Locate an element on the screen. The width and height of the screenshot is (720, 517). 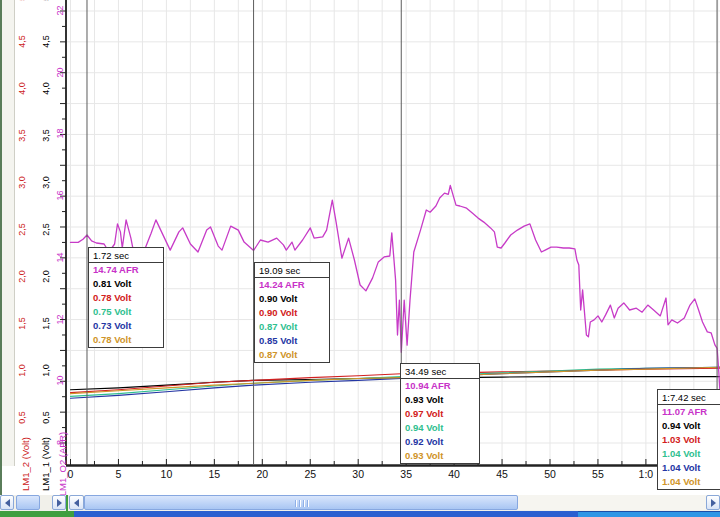
tooltip-reading: 10.94 AFR is located at coordinates (440, 386).